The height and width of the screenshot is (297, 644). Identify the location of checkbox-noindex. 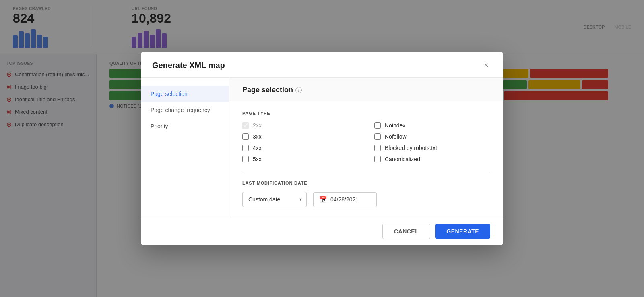
(378, 125).